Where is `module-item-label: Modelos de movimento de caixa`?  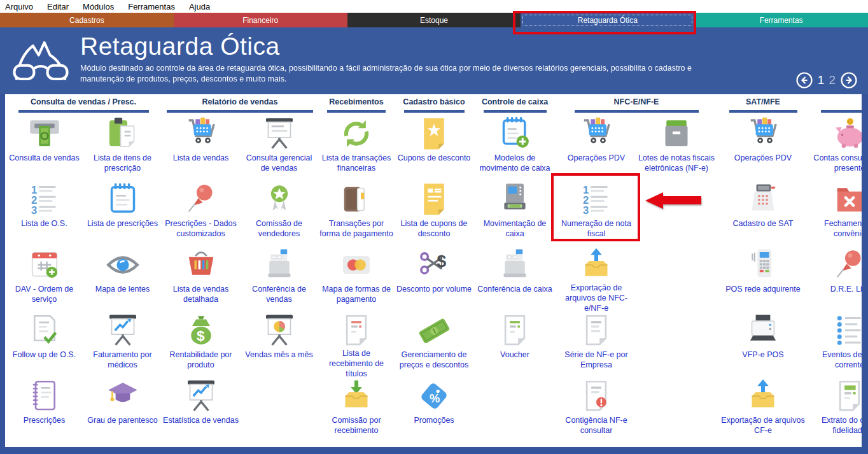 module-item-label: Modelos de movimento de caixa is located at coordinates (515, 163).